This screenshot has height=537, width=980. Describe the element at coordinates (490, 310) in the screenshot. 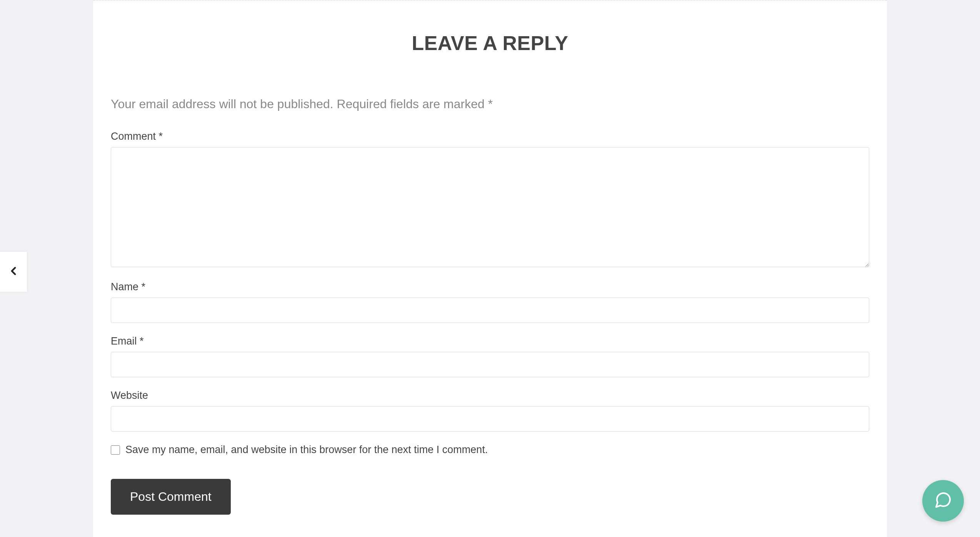

I see `name-input` at that location.